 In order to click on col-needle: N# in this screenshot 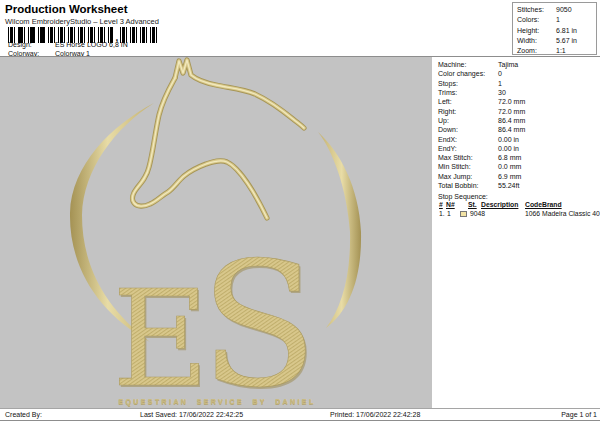, I will do `click(450, 204)`.